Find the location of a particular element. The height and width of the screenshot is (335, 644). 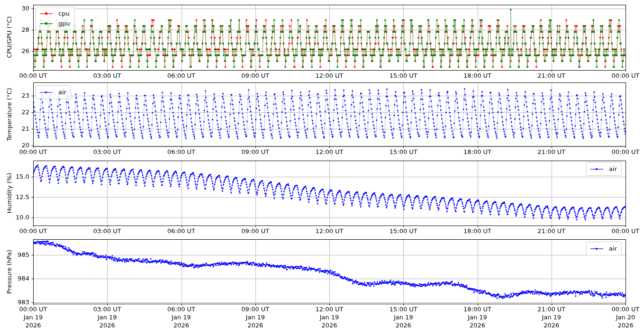

legend-humidity: air is located at coordinates (604, 169).